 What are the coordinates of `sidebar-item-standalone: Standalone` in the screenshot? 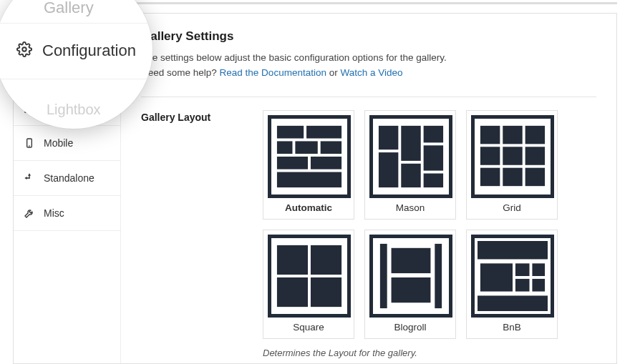 It's located at (67, 179).